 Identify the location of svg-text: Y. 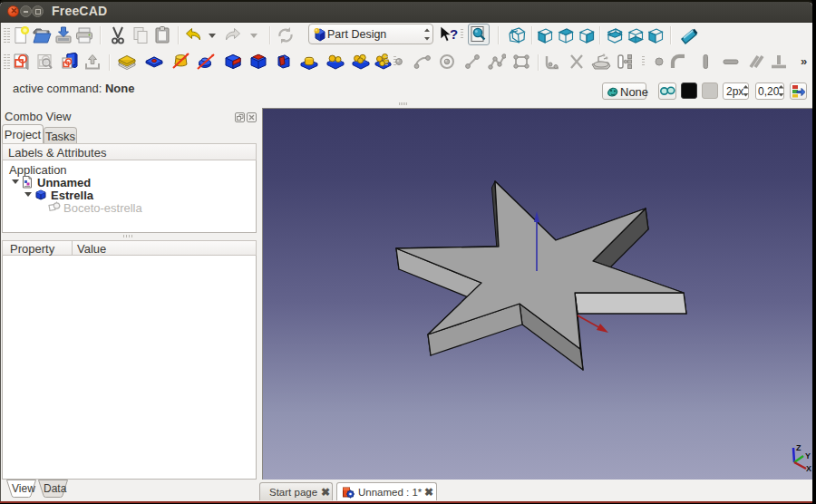
(808, 456).